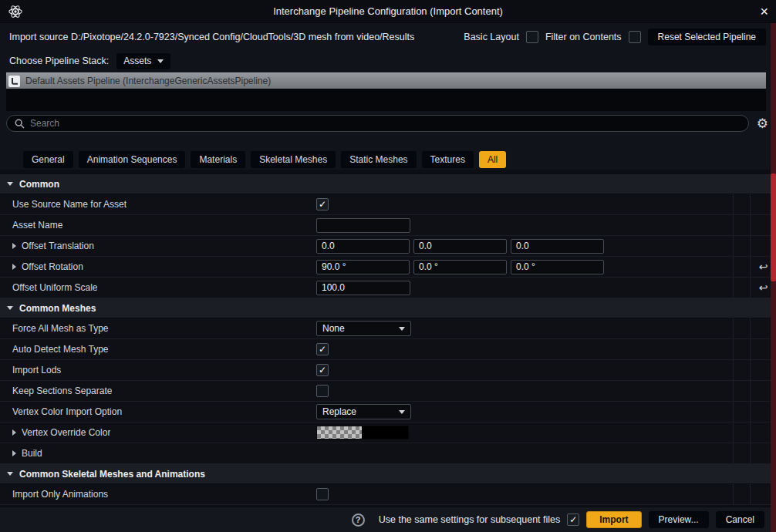  I want to click on use-source-name-for-asset-checkbox: ✓, so click(322, 204).